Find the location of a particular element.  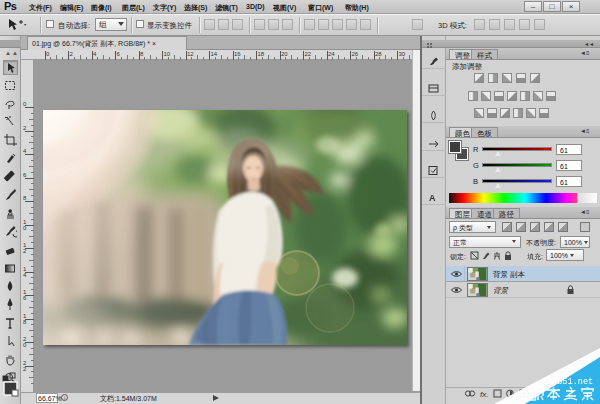

svg-text: A is located at coordinates (432, 198).